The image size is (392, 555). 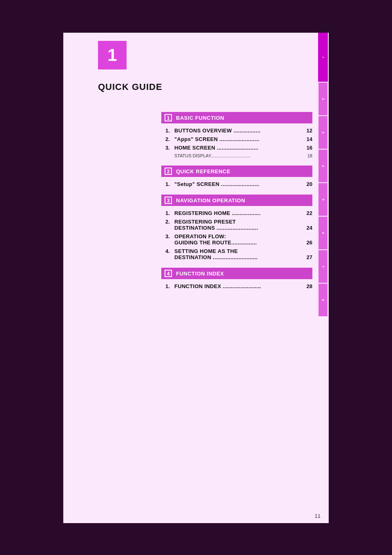 I want to click on section-badge-1: 1, so click(x=168, y=118).